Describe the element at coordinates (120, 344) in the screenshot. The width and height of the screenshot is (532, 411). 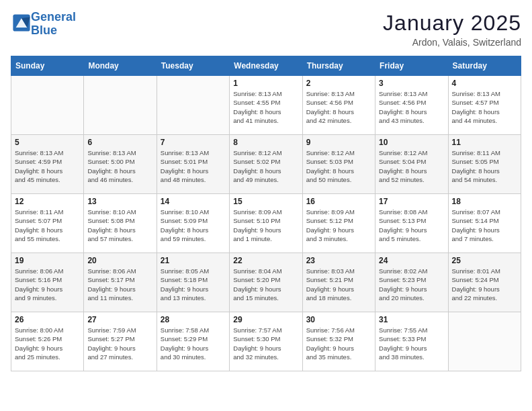
I see `day-info: Sunrise: 7:59 AM Sunset: 5:27 PM Dayligh…` at that location.